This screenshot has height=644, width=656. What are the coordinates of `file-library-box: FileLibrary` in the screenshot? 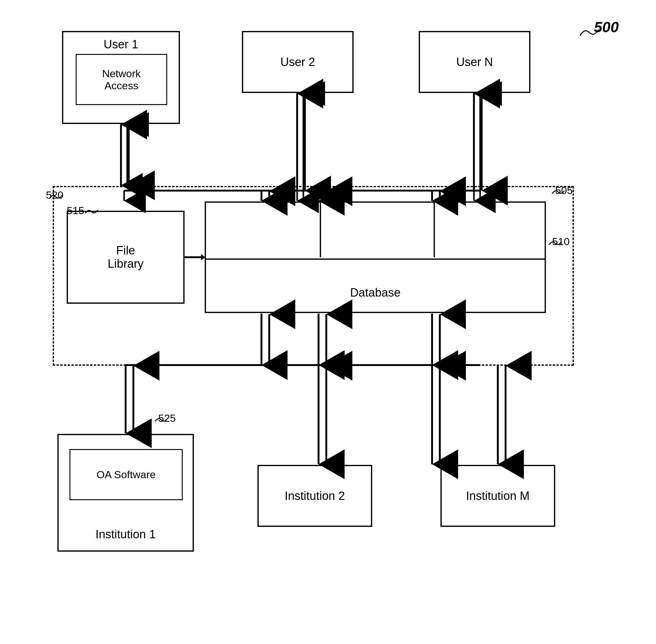 It's located at (126, 257).